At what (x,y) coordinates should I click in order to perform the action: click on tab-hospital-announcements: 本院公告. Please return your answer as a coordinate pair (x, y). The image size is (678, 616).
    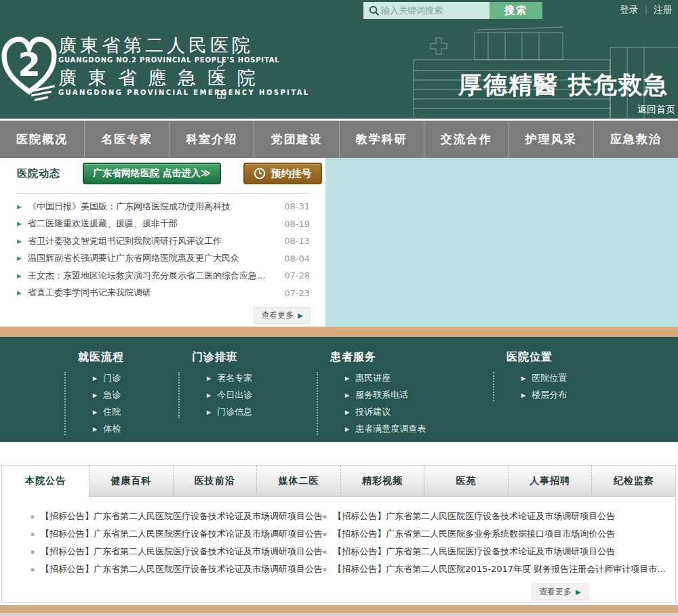
    Looking at the image, I should click on (45, 481).